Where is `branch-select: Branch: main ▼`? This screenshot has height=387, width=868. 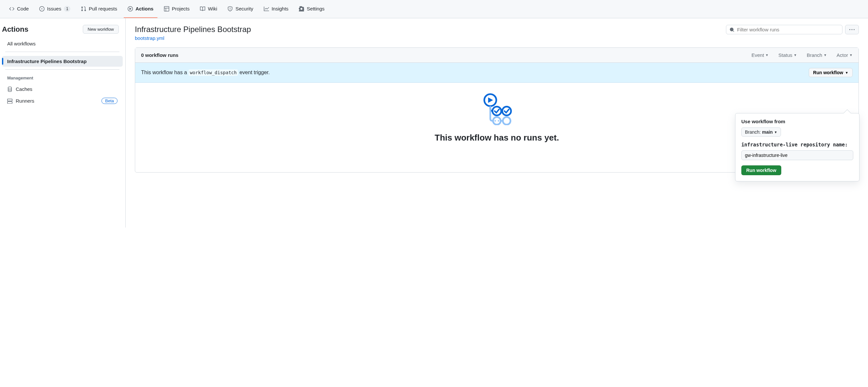 branch-select: Branch: main ▼ is located at coordinates (761, 132).